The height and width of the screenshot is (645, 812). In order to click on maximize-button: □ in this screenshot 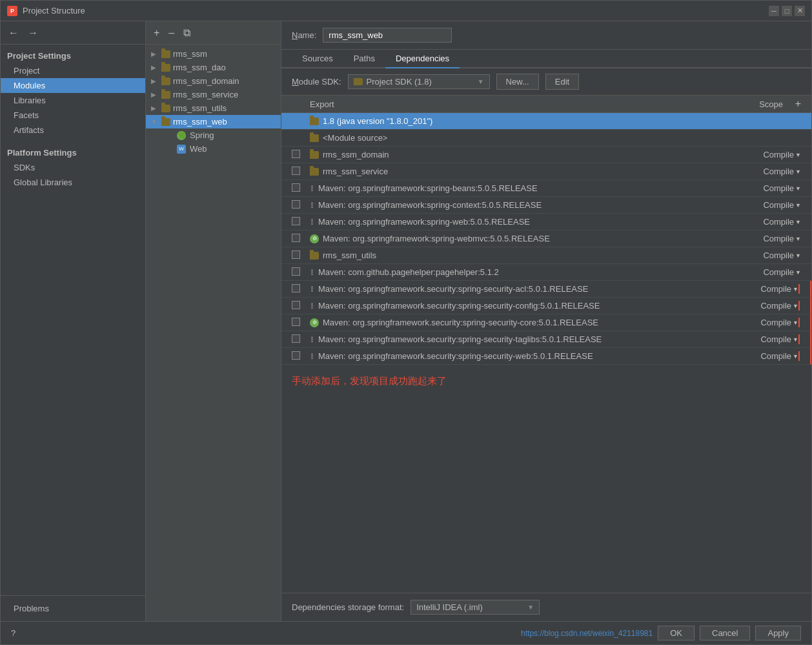, I will do `click(787, 11)`.